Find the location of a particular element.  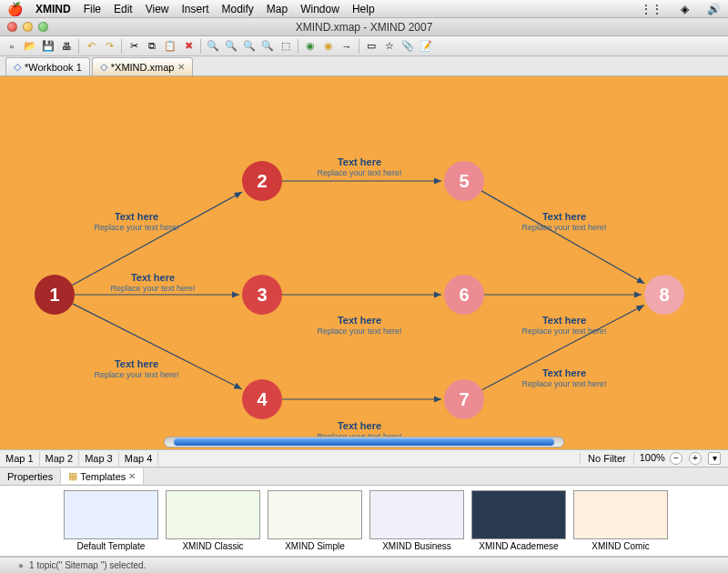

bluetooth-icon: ⋮⋮ is located at coordinates (652, 9).